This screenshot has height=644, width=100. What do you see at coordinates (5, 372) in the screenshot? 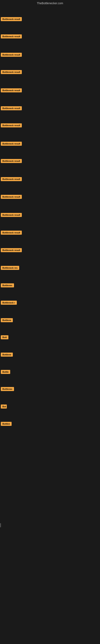
I see `bottleneck-item: Bottle` at bounding box center [5, 372].